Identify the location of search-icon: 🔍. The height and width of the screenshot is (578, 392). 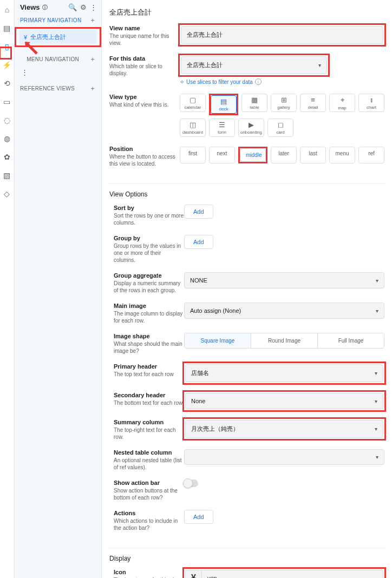
(73, 8).